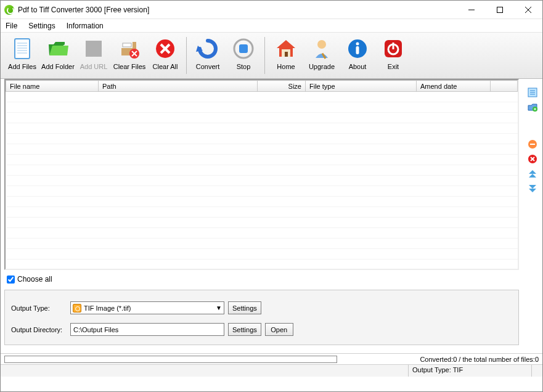 The width and height of the screenshot is (543, 392). Describe the element at coordinates (147, 308) in the screenshot. I see `output-type-select: TIF Image (*.tif) ▼` at that location.